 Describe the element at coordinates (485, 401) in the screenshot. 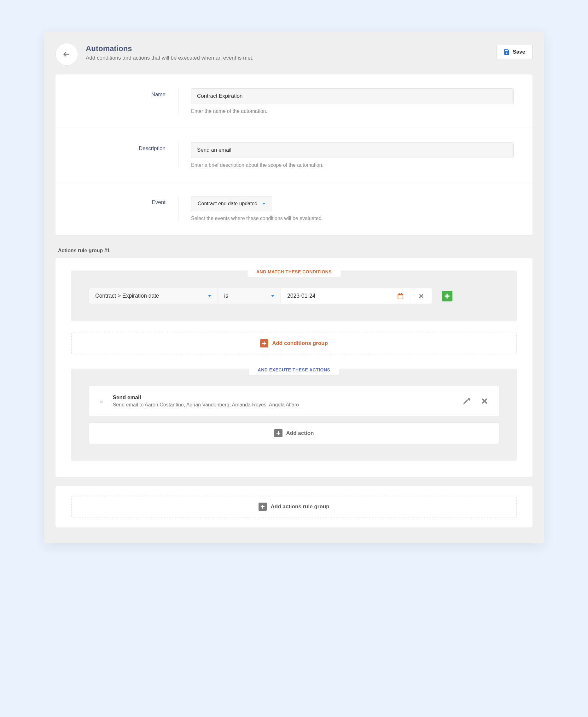

I see `delete-icon` at that location.